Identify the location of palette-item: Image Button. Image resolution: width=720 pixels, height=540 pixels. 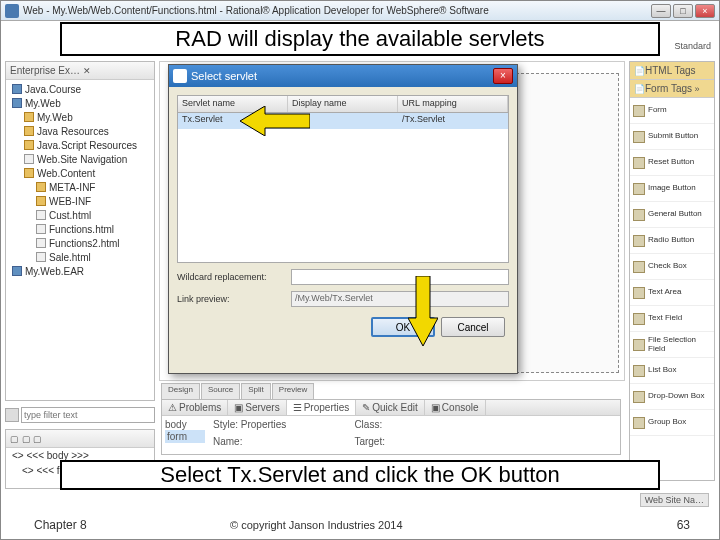
(672, 189).